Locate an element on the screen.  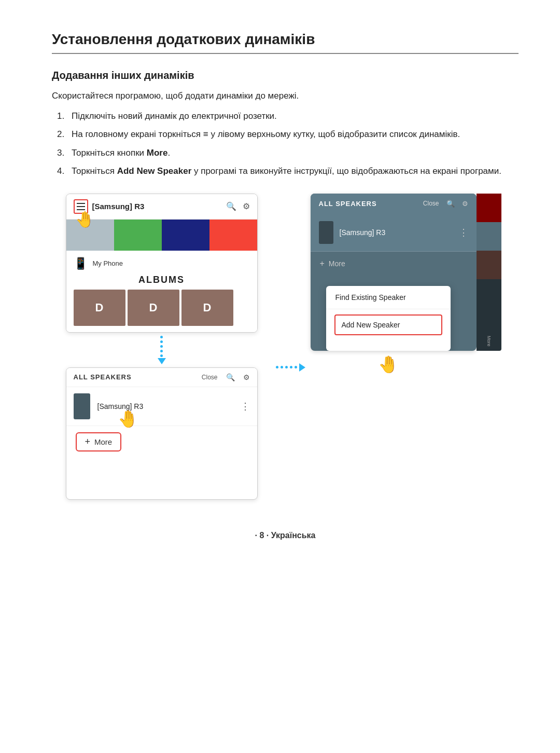
bottom-all-speakers-panel: ALL SPEAKERS Close 🔍 ⚙ [Samsung] R3 ⋮ + is located at coordinates (162, 434).